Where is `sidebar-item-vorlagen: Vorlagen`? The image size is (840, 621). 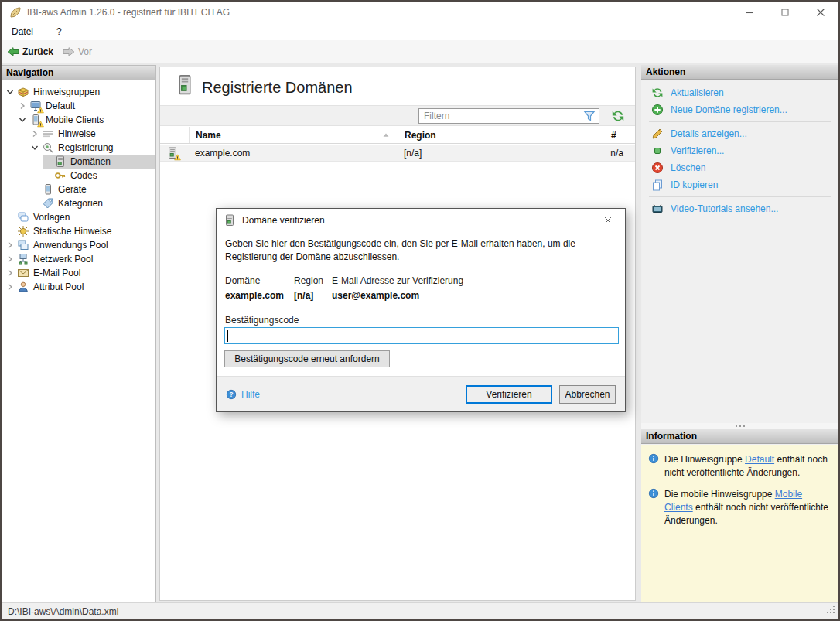 sidebar-item-vorlagen: Vorlagen is located at coordinates (79, 217).